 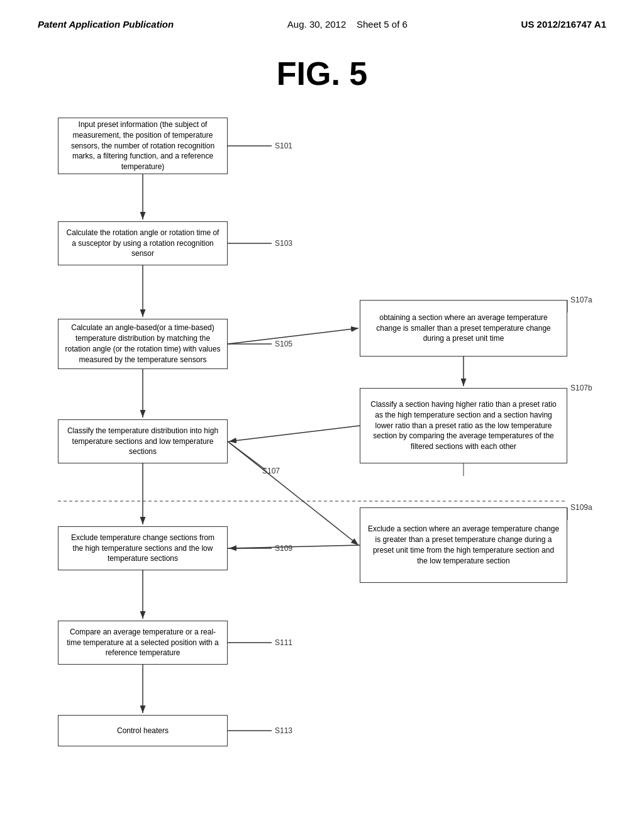 I want to click on header-date-sheet: Aug. 30, 2012 Sheet 5 of 6, so click(x=347, y=24).